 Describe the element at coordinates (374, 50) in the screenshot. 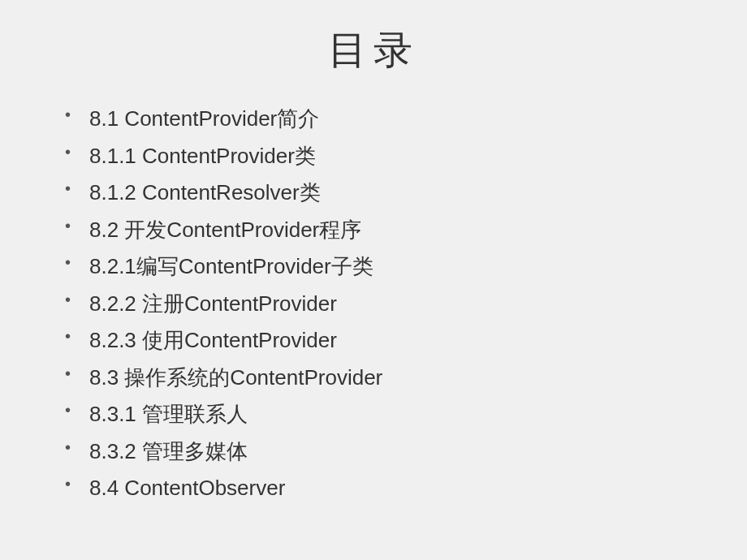

I see `page-title: 目录` at that location.